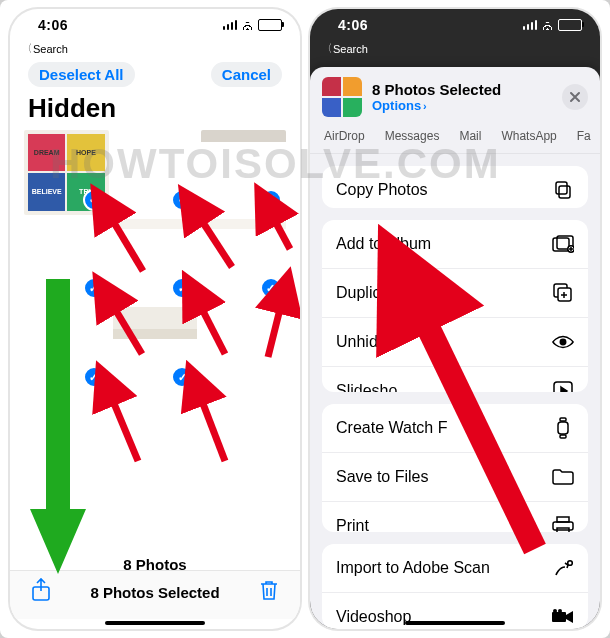  I want to click on wifi-icon, so click(548, 25).